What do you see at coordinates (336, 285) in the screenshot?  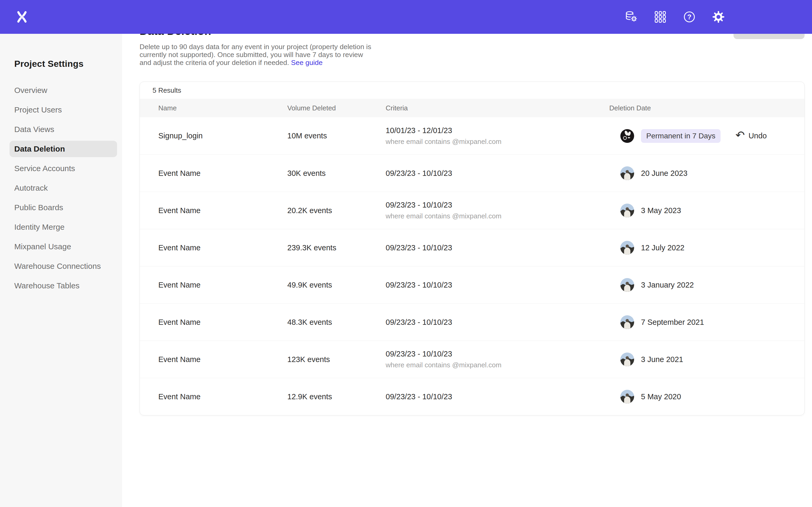 I see `row-volume: 49.9K events` at bounding box center [336, 285].